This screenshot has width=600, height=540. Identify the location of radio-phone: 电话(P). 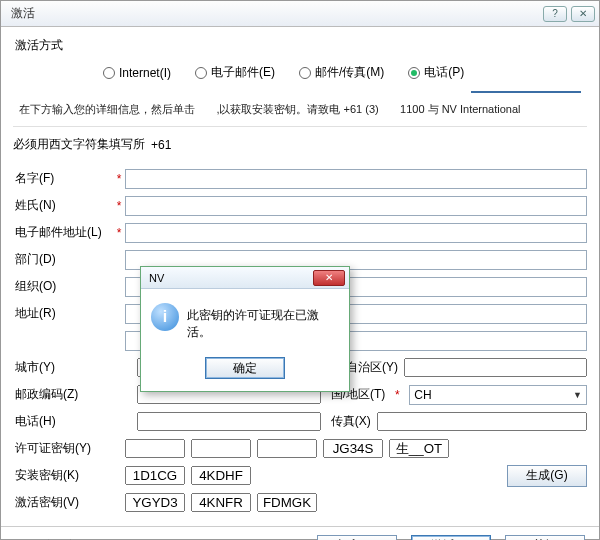
(436, 72).